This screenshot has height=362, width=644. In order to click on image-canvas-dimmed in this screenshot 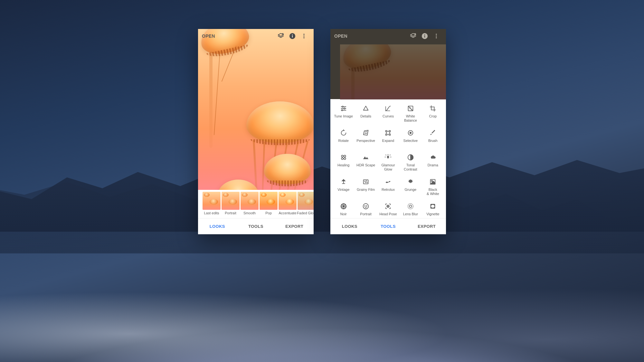, I will do `click(393, 72)`.